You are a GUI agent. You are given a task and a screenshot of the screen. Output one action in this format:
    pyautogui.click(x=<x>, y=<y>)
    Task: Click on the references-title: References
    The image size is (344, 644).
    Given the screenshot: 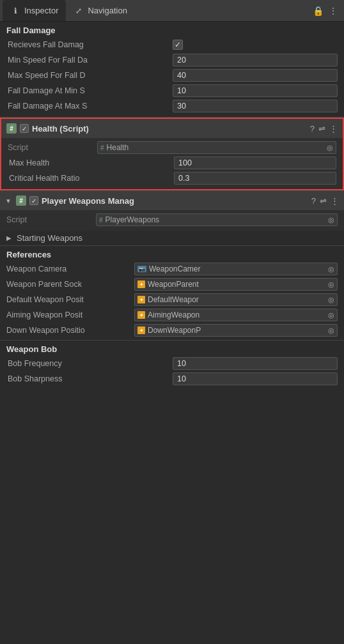 What is the action you would take?
    pyautogui.click(x=172, y=254)
    